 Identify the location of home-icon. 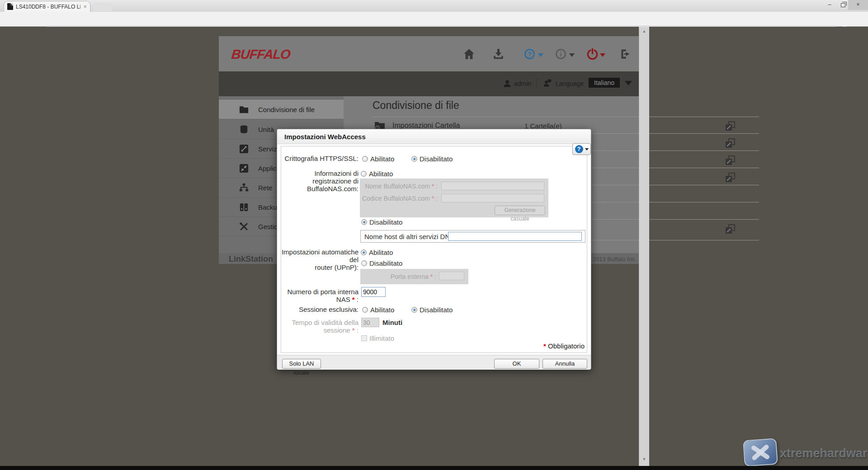
(469, 54).